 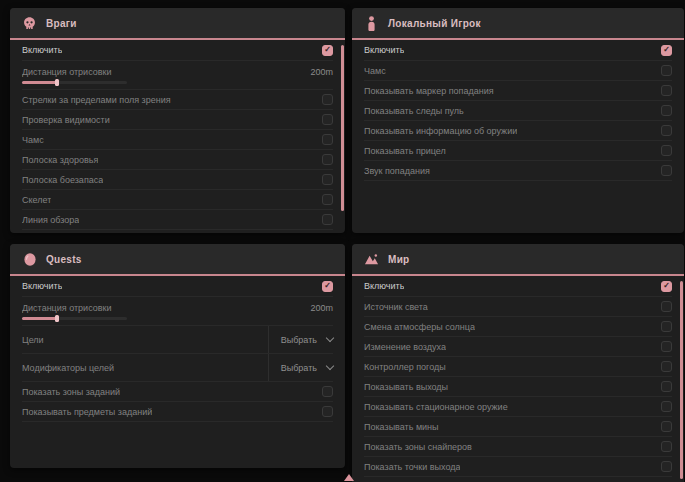 I want to click on row-label: Показывать предметы заданий, so click(x=87, y=412).